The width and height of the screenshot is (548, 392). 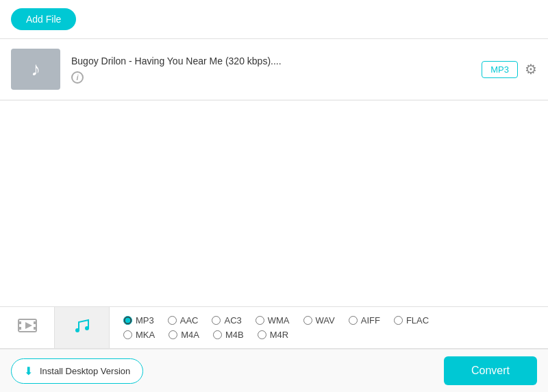 I want to click on music-note-icon: ♪, so click(x=36, y=69).